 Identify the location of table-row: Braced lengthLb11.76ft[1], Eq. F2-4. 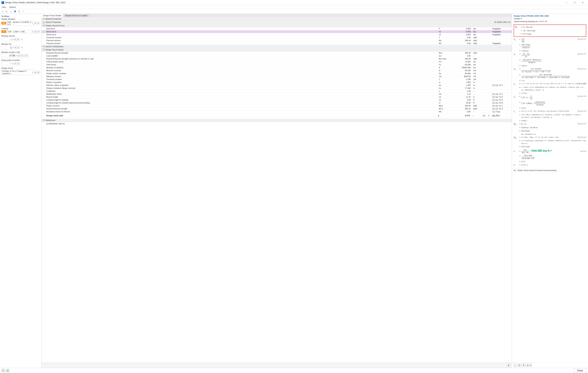
(277, 97).